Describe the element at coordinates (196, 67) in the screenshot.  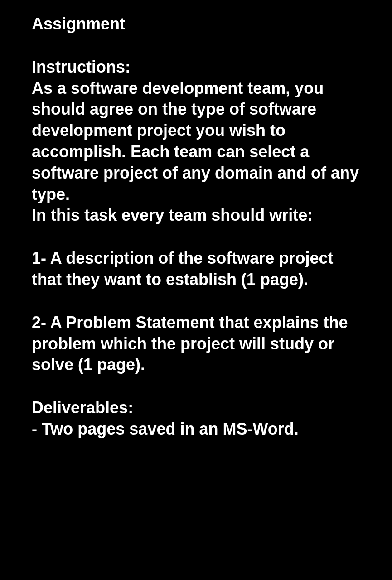
I see `instructions-heading: Instructions:` at that location.